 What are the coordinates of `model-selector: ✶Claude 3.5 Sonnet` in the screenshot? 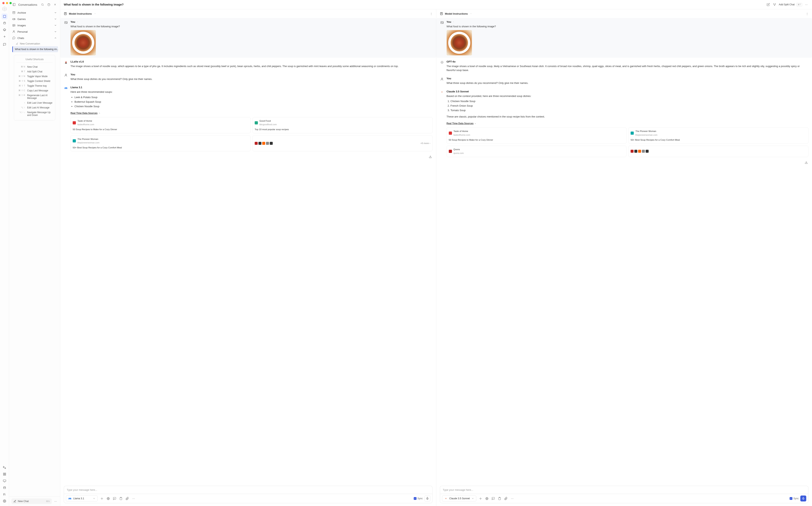 It's located at (459, 499).